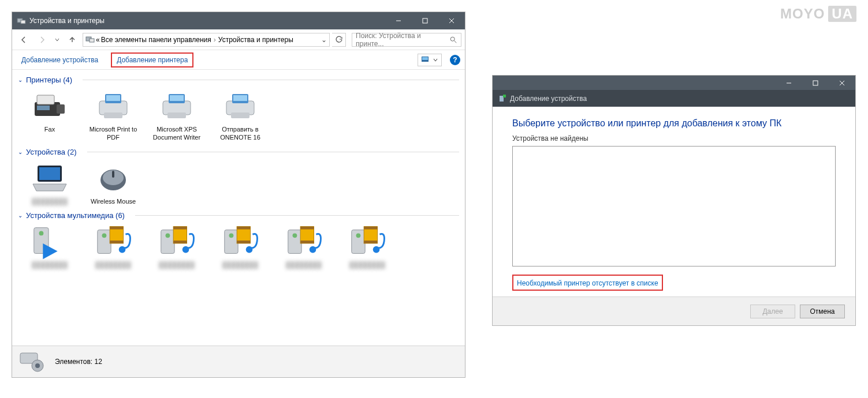  What do you see at coordinates (674, 83) in the screenshot?
I see `dialog-titlebar` at bounding box center [674, 83].